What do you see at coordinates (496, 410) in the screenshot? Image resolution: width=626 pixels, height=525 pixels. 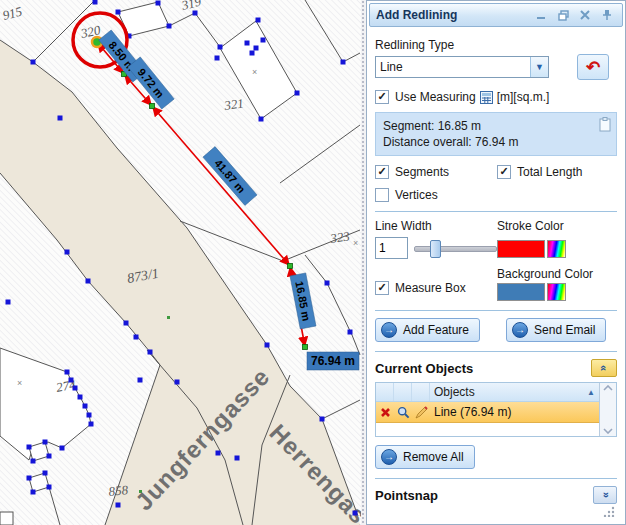 I see `current-objects-table: Objects ▲` at bounding box center [496, 410].